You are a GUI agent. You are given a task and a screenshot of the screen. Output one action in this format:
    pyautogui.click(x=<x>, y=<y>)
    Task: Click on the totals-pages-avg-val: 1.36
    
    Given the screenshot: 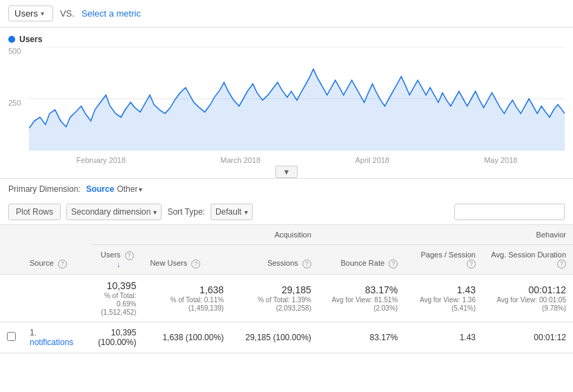 What is the action you would take?
    pyautogui.click(x=469, y=300)
    